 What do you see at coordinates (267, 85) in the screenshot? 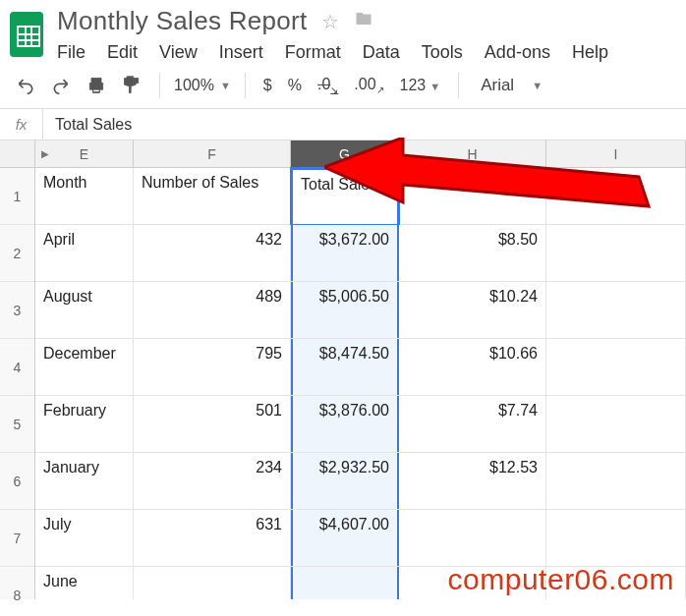
I see `format-currency-button: $` at bounding box center [267, 85].